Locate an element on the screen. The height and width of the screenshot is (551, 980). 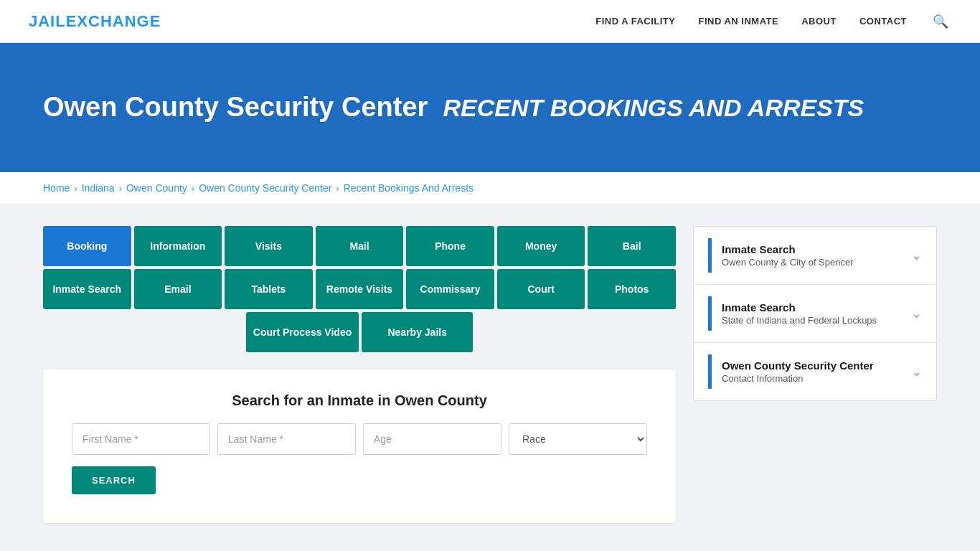
search-title: Search for an Inmate in Owen County is located at coordinates (359, 400).